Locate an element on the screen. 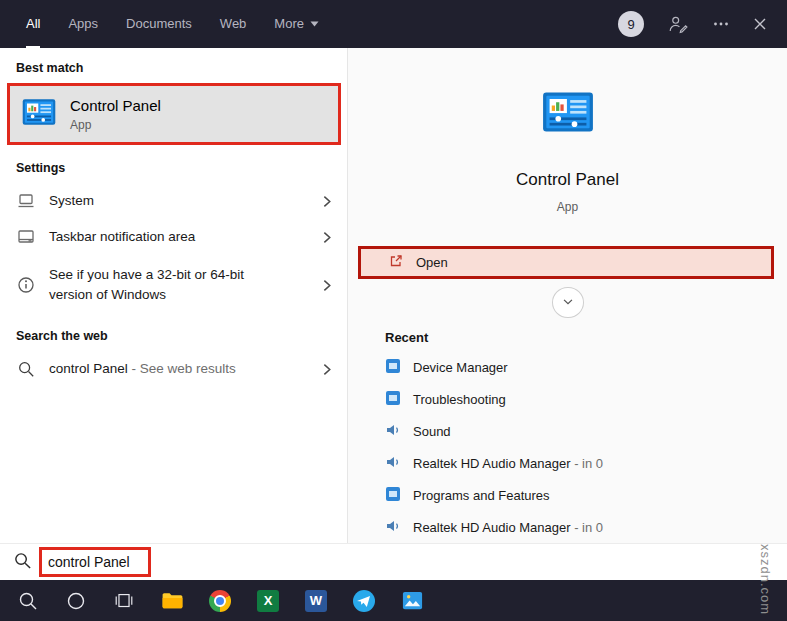 The width and height of the screenshot is (787, 621). file-explorer-icon is located at coordinates (172, 600).